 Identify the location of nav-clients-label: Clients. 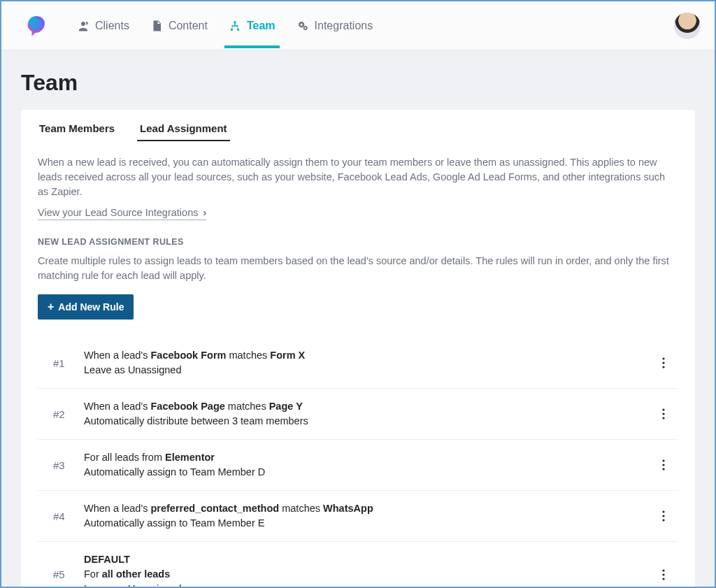
(112, 26).